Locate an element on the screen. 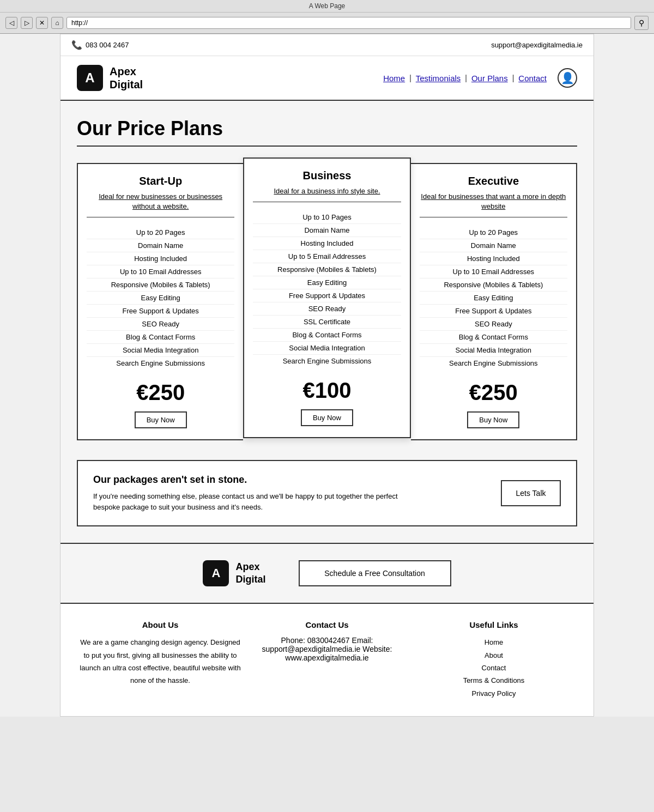  phone-section: 📞 083 004 2467 is located at coordinates (100, 45).